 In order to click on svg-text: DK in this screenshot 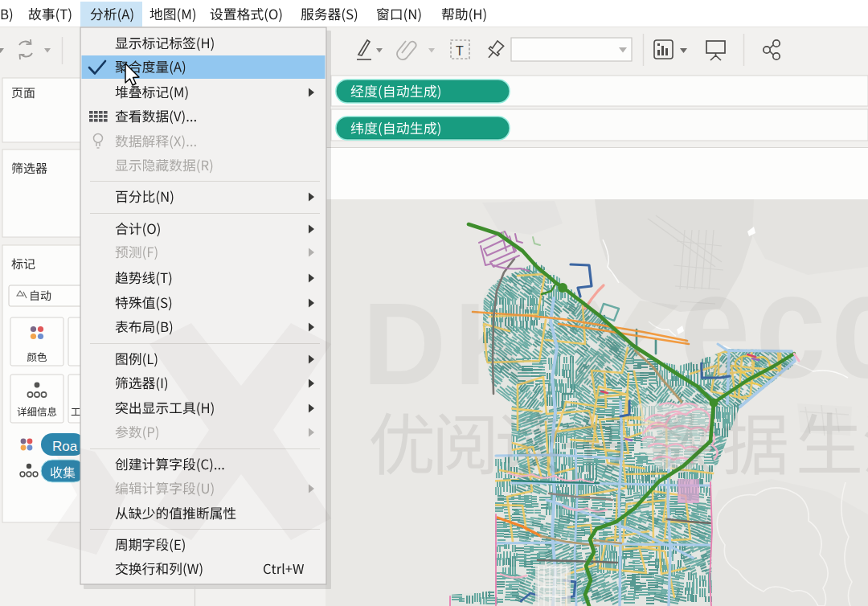, I will do `click(454, 344)`.